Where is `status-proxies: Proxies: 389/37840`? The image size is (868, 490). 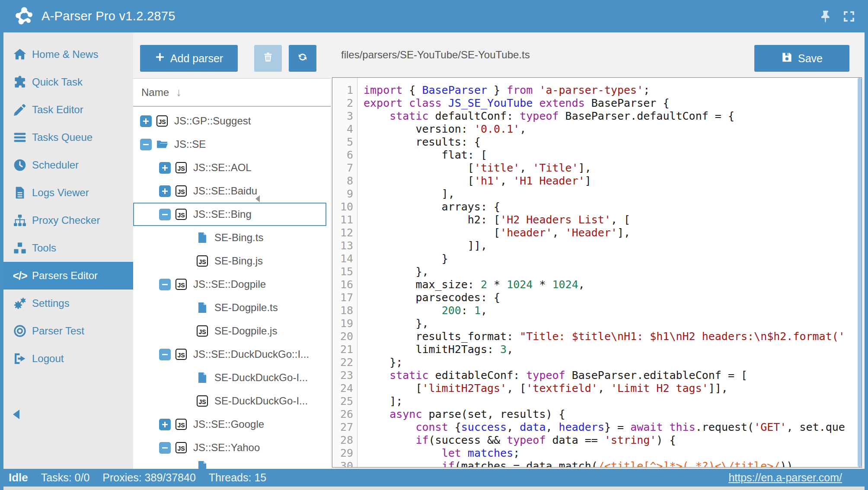 status-proxies: Proxies: 389/37840 is located at coordinates (149, 478).